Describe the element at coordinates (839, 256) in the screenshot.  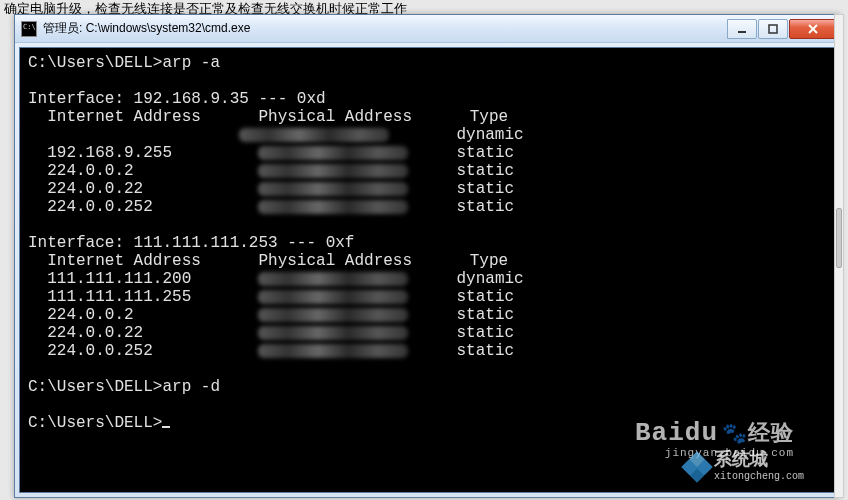
I see `page-scrollbar` at that location.